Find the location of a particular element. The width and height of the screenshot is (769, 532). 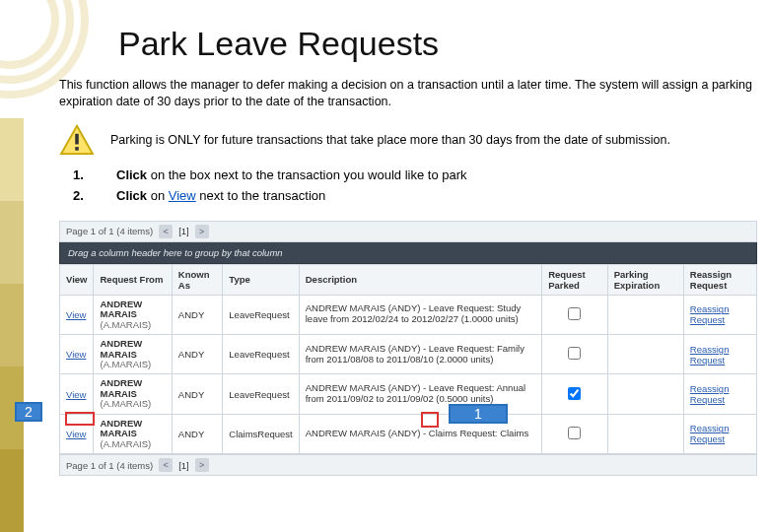

callout-1: 1 is located at coordinates (478, 414).